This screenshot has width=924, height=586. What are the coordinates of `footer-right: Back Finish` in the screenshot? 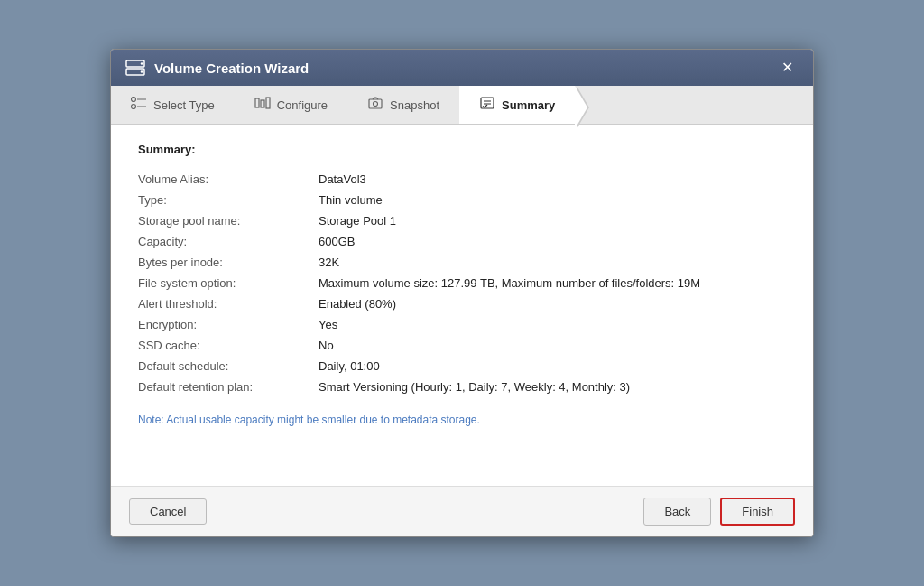 It's located at (719, 511).